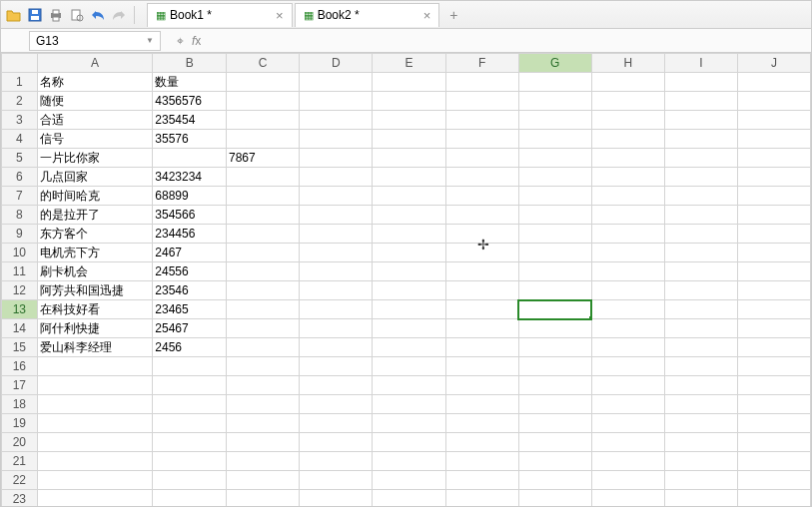  I want to click on cell-I19, so click(701, 423).